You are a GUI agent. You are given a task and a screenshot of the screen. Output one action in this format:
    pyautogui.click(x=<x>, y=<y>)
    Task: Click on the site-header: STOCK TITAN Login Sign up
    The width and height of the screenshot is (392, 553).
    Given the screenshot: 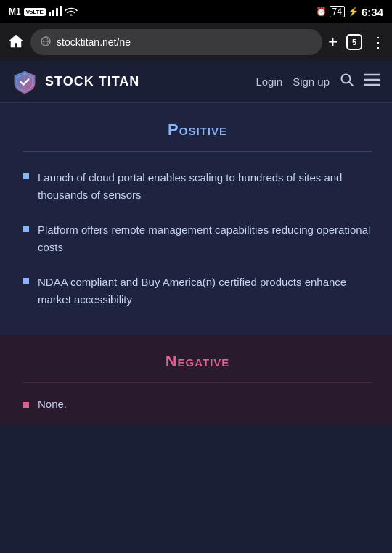 What is the action you would take?
    pyautogui.click(x=196, y=82)
    